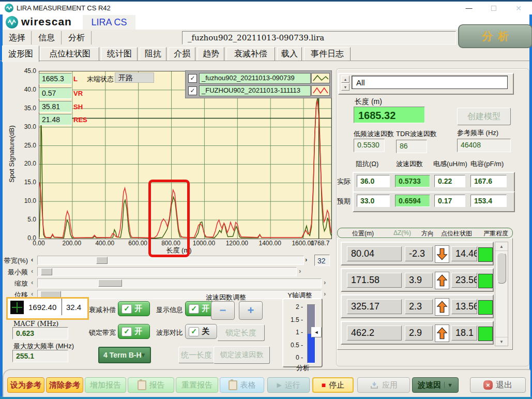  What do you see at coordinates (489, 181) in the screenshot?
I see `cell-capacitance: 167.6` at bounding box center [489, 181].